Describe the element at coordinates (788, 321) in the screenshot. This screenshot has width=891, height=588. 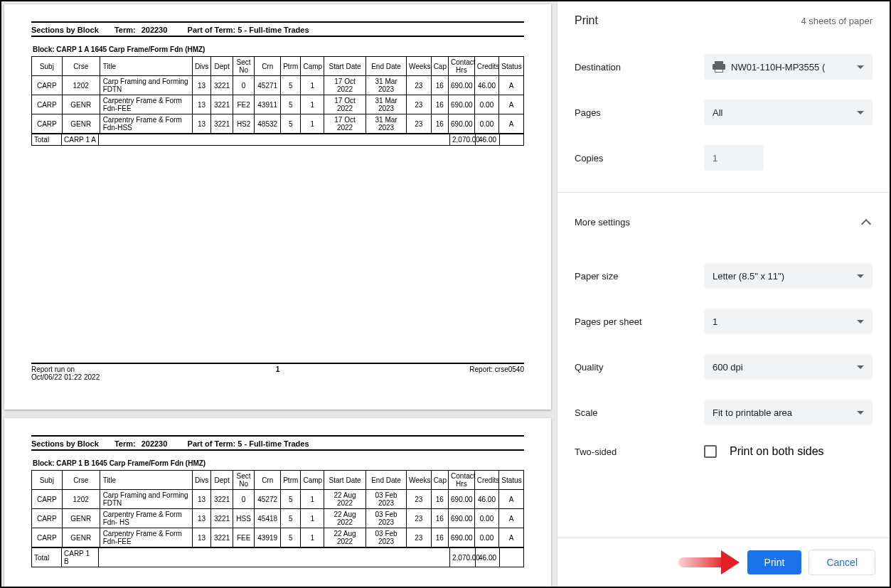
I see `pages-per-sheet-select: 1` at that location.